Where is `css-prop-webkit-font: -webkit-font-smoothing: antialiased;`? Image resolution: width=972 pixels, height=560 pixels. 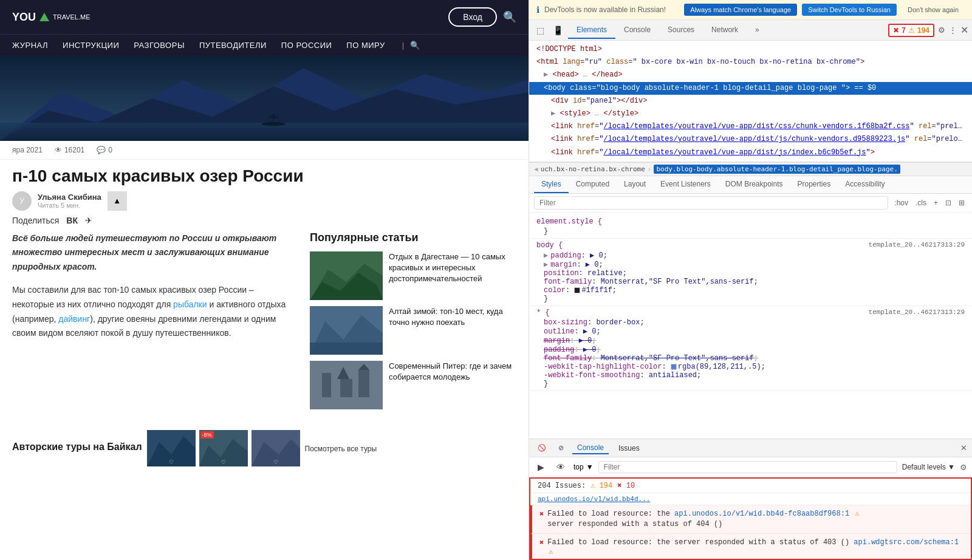
css-prop-webkit-font: -webkit-font-smoothing: antialiased; is located at coordinates (751, 375).